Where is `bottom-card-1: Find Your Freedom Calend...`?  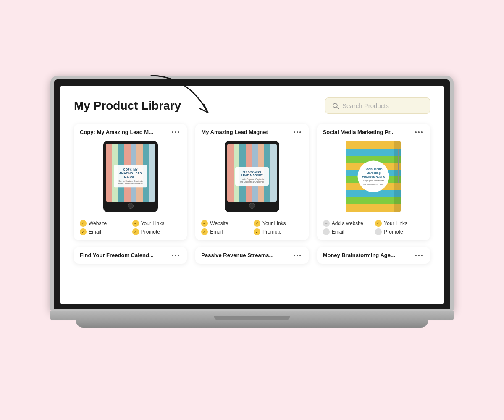
bottom-card-1: Find Your Freedom Calend... is located at coordinates (130, 255).